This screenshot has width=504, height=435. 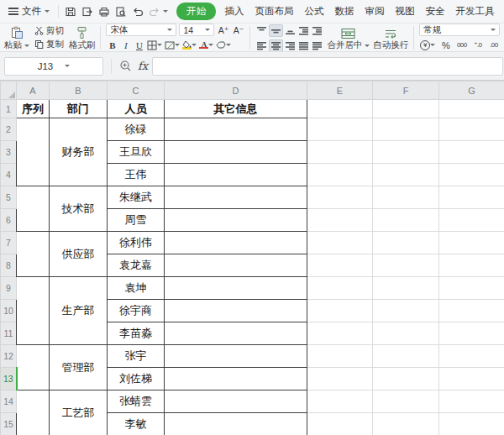 What do you see at coordinates (49, 31) in the screenshot?
I see `cut-button: 剪切` at bounding box center [49, 31].